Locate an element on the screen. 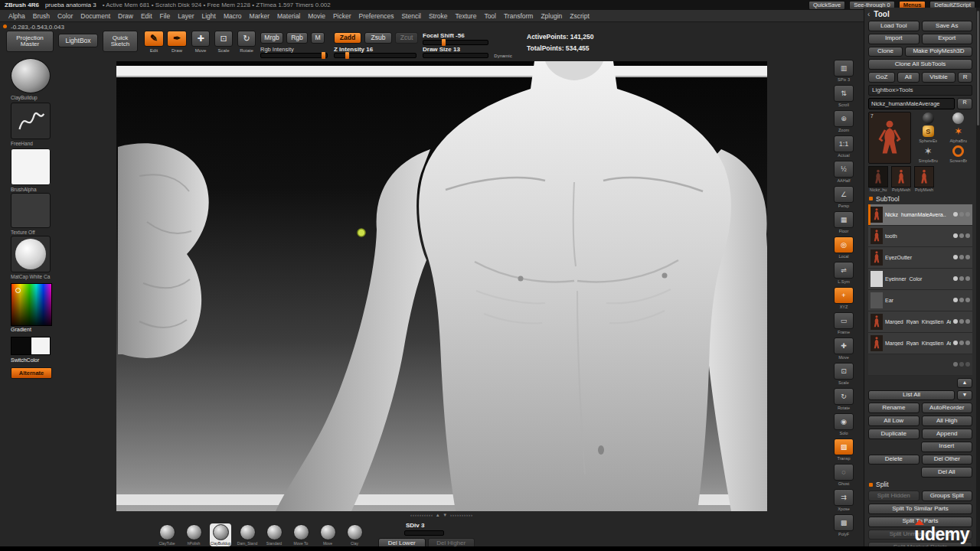 Image resolution: width=980 pixels, height=551 pixels. current-material-thumbnail is located at coordinates (31, 254).